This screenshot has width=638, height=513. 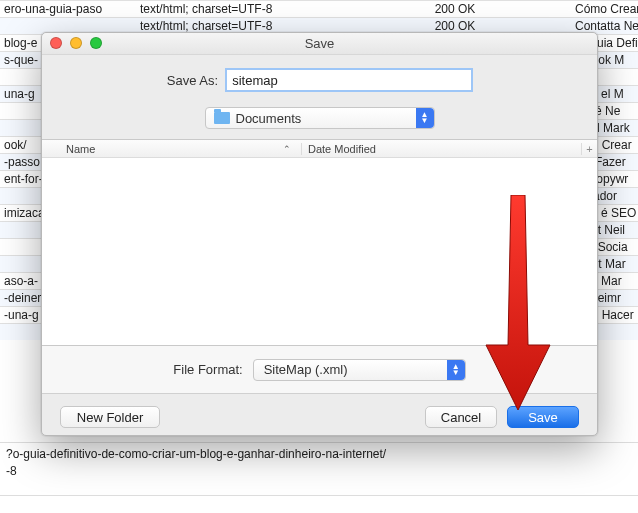 What do you see at coordinates (222, 118) in the screenshot?
I see `folder-icon` at bounding box center [222, 118].